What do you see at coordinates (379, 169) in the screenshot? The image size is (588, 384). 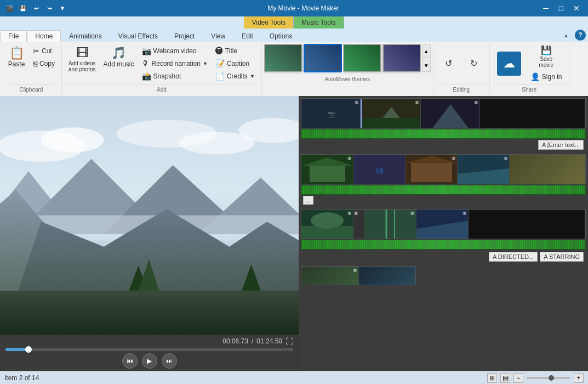 I see `clip-thumb-2b: 👥` at bounding box center [379, 169].